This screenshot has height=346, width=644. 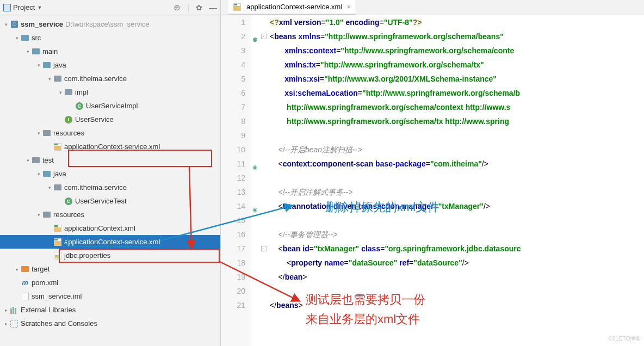 I want to click on tree-item-src: ▾src, so click(x=110, y=38).